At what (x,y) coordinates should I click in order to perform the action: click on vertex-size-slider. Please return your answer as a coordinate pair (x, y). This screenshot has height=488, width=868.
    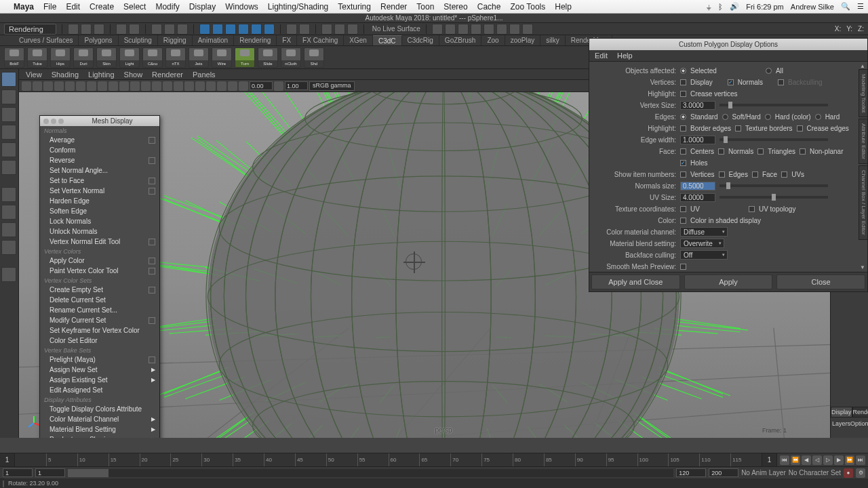
    Looking at the image, I should click on (774, 105).